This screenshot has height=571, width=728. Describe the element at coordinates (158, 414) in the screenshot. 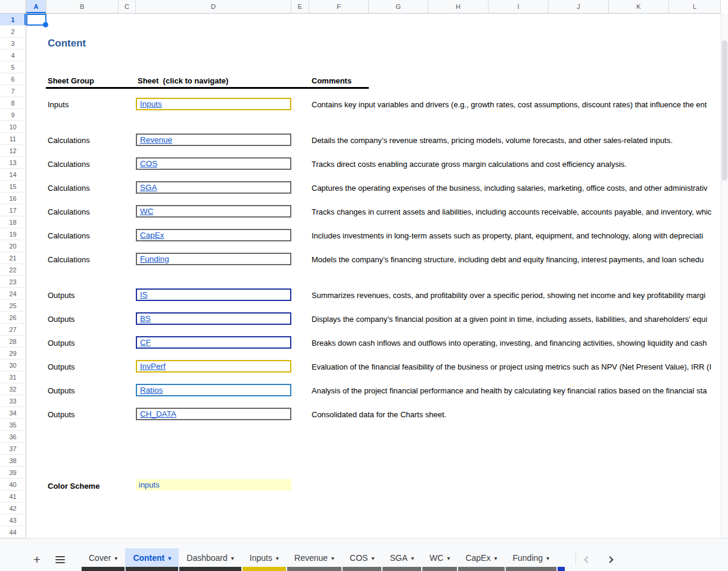

I see `sheet-link-ch_data: CH_DATA` at that location.